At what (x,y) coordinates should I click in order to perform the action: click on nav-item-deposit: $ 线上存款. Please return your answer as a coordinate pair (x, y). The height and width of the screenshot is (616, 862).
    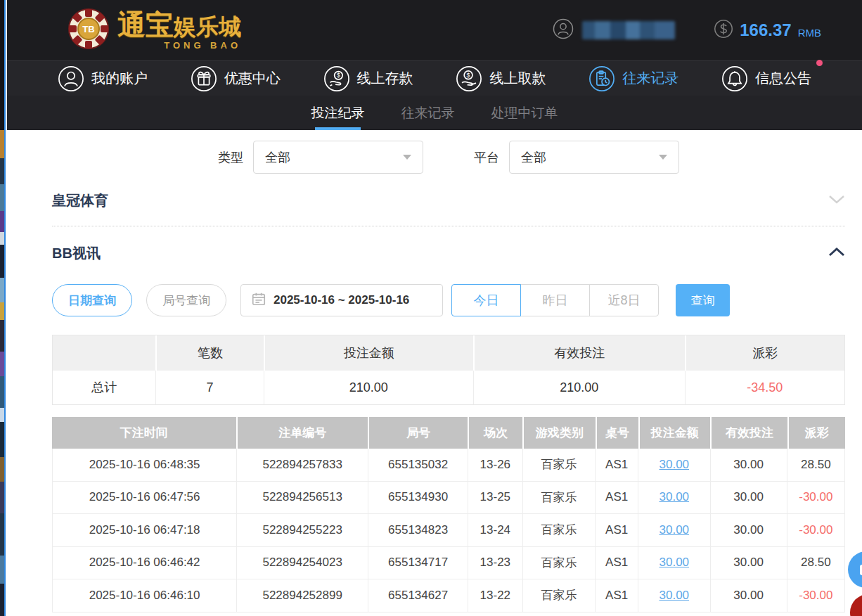
    Looking at the image, I should click on (368, 79).